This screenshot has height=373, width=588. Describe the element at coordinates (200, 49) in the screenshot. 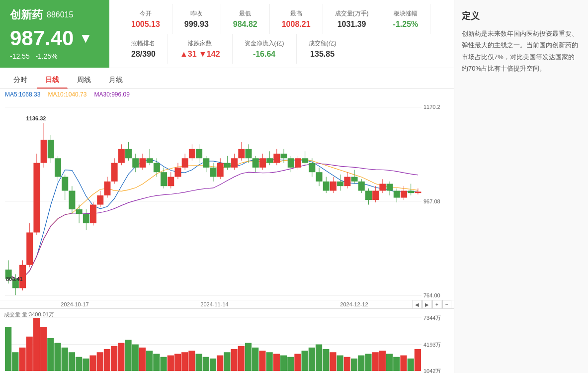

I see `stat-updown: 涨跌家数 ▲31 ▼142` at that location.